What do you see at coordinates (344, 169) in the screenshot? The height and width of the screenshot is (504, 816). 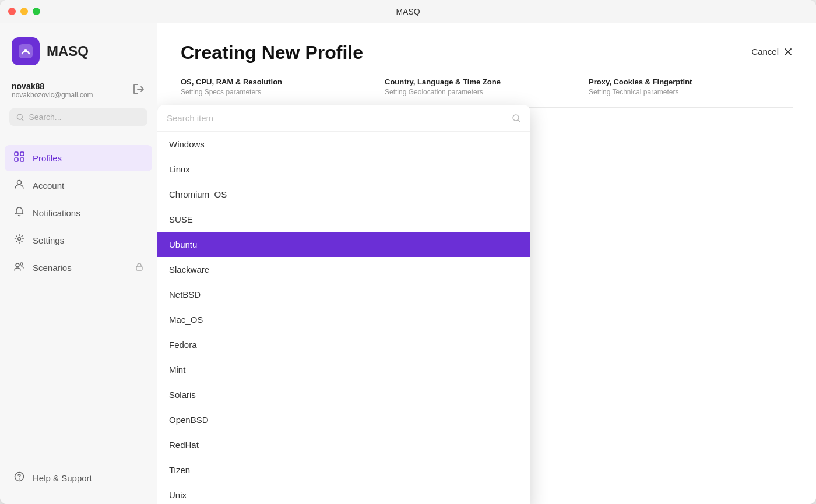 I see `dropdown-item: Linux` at bounding box center [344, 169].